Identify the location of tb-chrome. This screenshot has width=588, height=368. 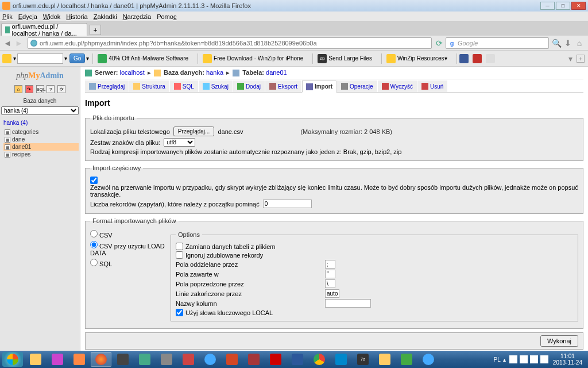
(319, 359).